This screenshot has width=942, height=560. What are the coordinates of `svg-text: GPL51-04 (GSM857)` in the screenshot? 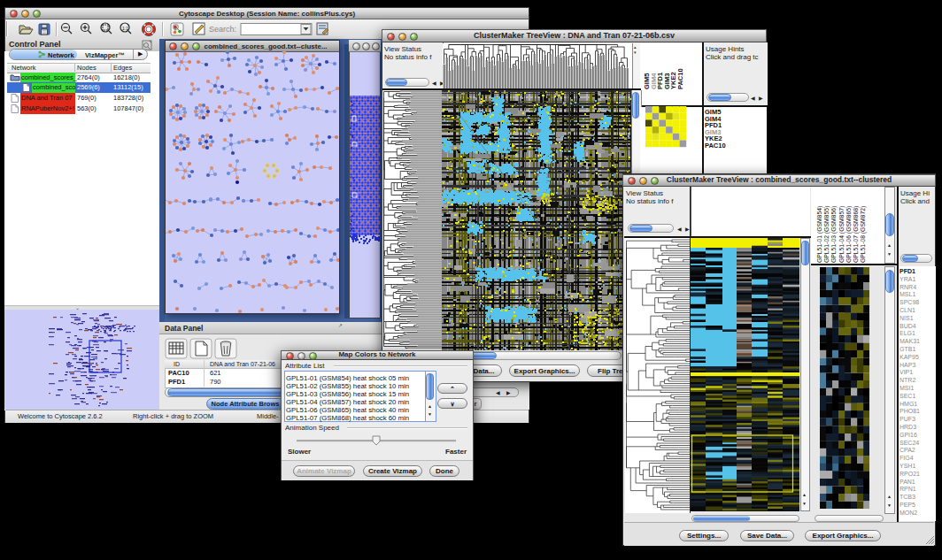 It's located at (842, 234).